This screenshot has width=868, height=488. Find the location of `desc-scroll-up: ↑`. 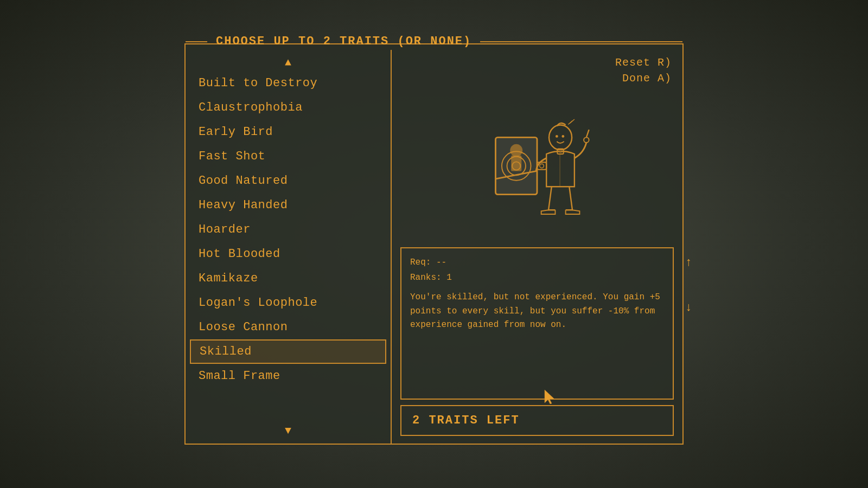

desc-scroll-up: ↑ is located at coordinates (689, 262).